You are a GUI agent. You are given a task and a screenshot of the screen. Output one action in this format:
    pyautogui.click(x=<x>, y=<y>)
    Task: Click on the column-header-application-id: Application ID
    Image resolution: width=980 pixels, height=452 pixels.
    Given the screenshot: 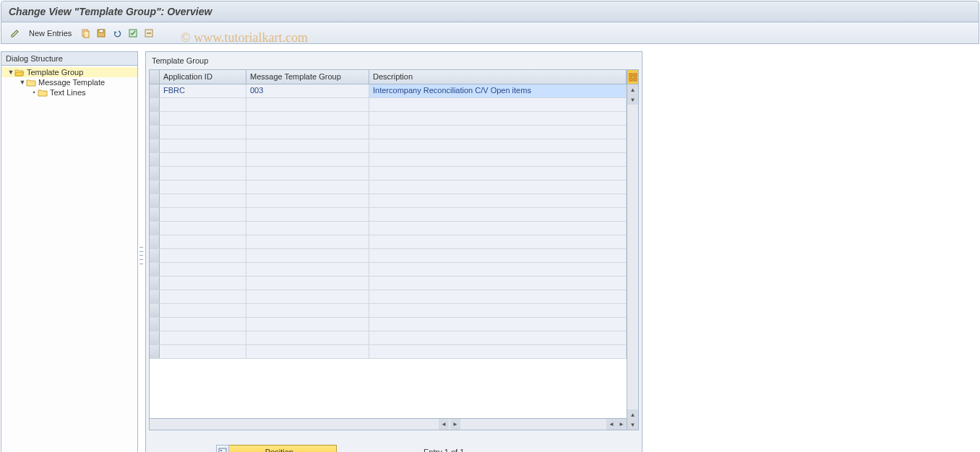 What is the action you would take?
    pyautogui.click(x=203, y=77)
    